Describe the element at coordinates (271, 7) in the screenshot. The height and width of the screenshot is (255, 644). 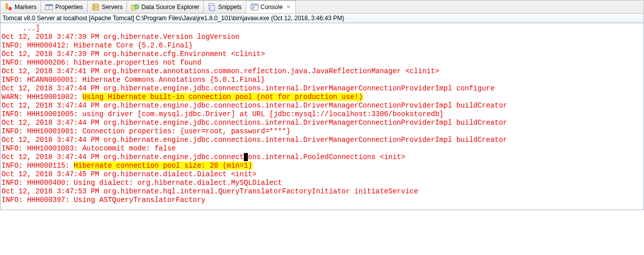
I see `tab-console: Console ✕` at that location.